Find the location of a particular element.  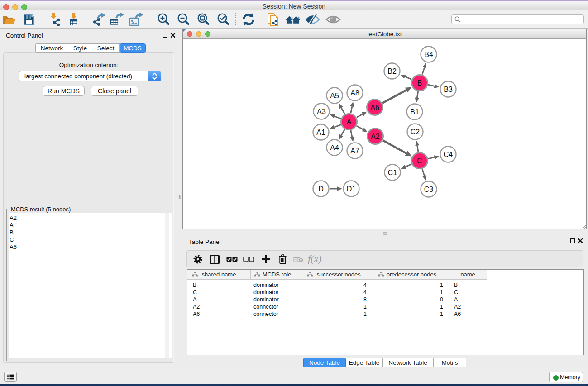

svg-text: C is located at coordinates (420, 161).